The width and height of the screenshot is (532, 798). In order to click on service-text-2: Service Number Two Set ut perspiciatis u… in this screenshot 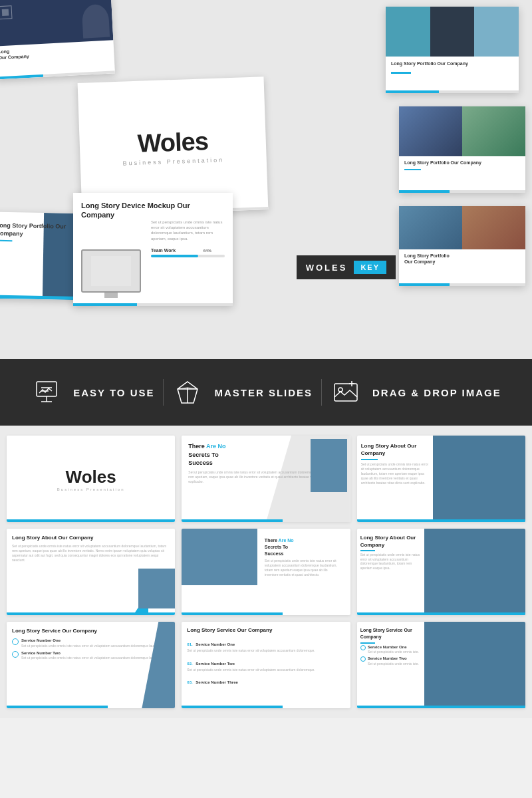, I will do `click(94, 656)`.